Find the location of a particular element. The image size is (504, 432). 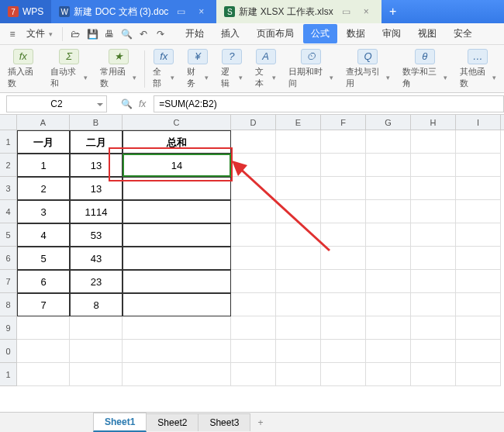

cell: 4 is located at coordinates (43, 235).